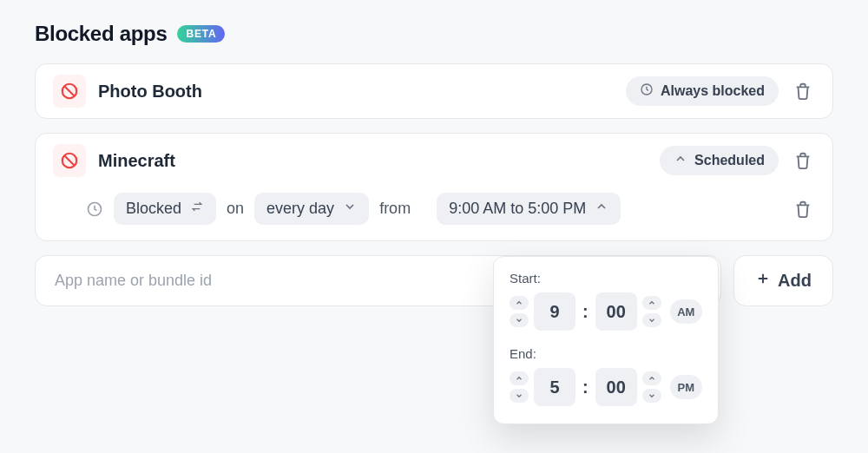  What do you see at coordinates (312, 208) in the screenshot?
I see `days-select: every day` at bounding box center [312, 208].